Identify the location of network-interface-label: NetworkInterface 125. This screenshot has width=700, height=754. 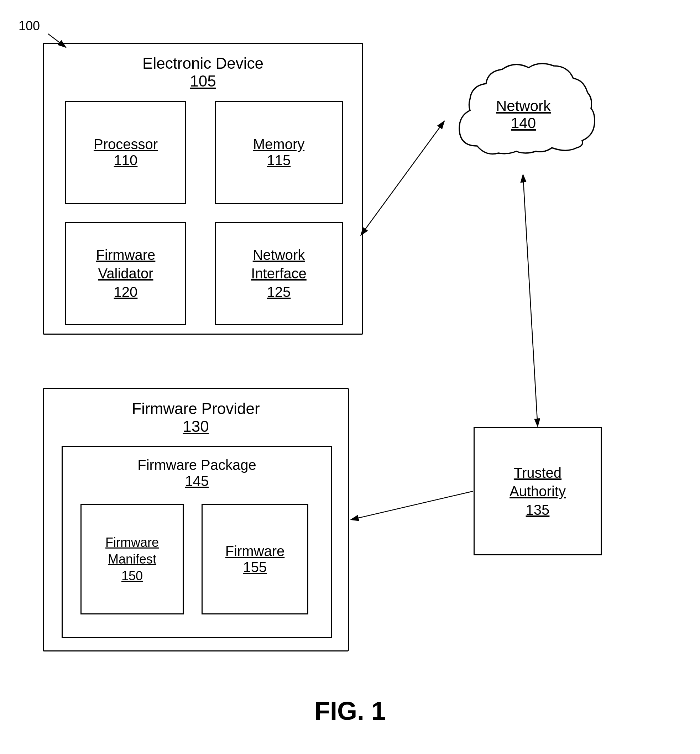
(279, 273).